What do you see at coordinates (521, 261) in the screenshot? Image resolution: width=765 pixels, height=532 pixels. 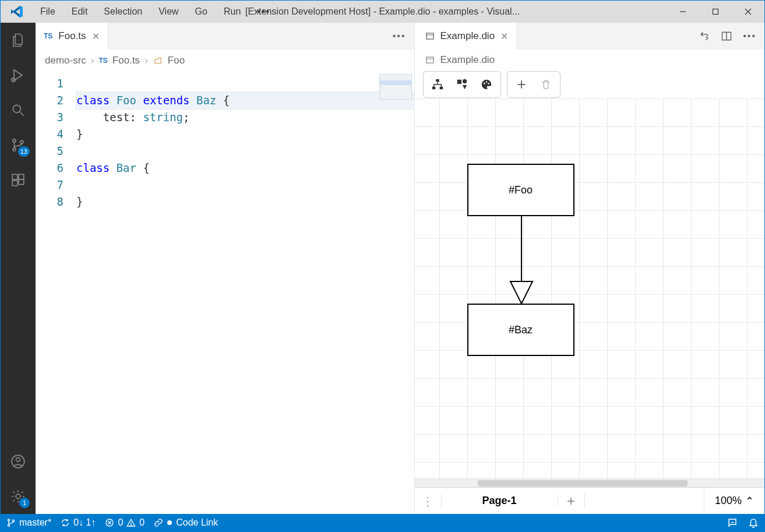 I see `diagram-edge` at bounding box center [521, 261].